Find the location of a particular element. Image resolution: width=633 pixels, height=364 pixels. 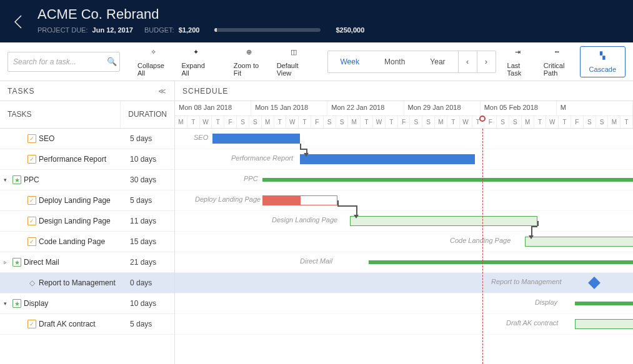

default-view-button: ◫Default View is located at coordinates (294, 62).